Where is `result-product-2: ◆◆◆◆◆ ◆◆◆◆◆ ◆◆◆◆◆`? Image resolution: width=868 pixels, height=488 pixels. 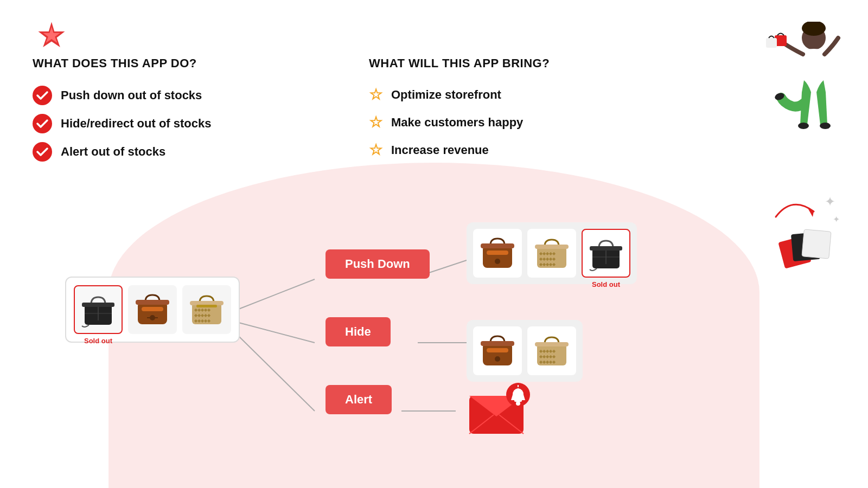 result-product-2: ◆◆◆◆◆ ◆◆◆◆◆ ◆◆◆◆◆ is located at coordinates (552, 253).